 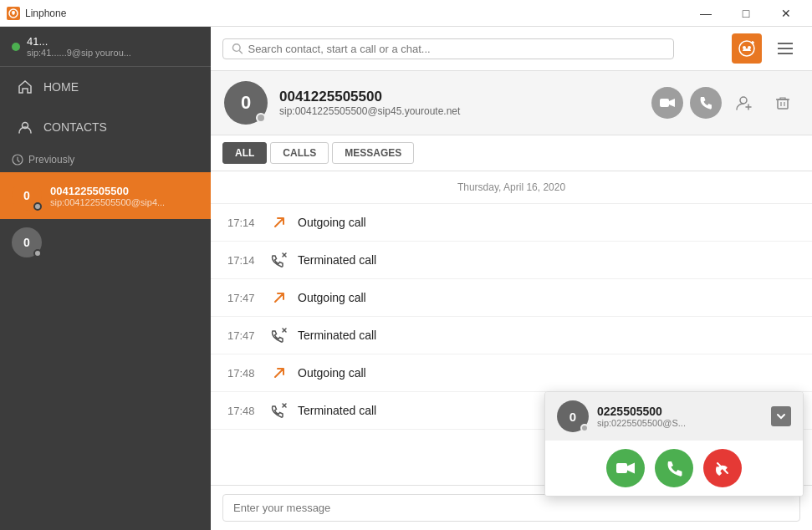 I want to click on delete-contact-button, so click(x=783, y=103).